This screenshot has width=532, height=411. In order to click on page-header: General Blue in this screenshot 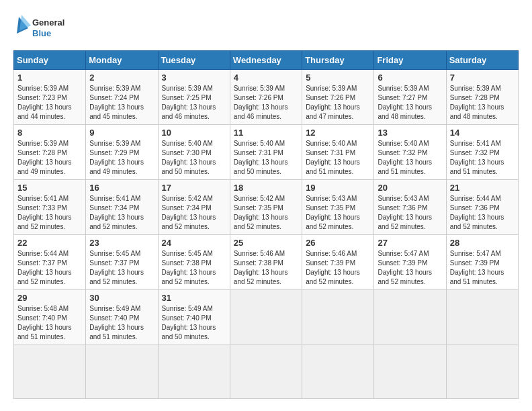, I will do `click(266, 28)`.